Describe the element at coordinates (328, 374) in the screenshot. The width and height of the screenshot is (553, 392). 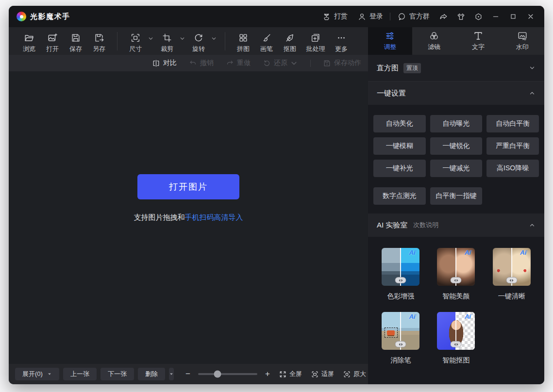
I see `fit-screen-label: 适屏` at that location.